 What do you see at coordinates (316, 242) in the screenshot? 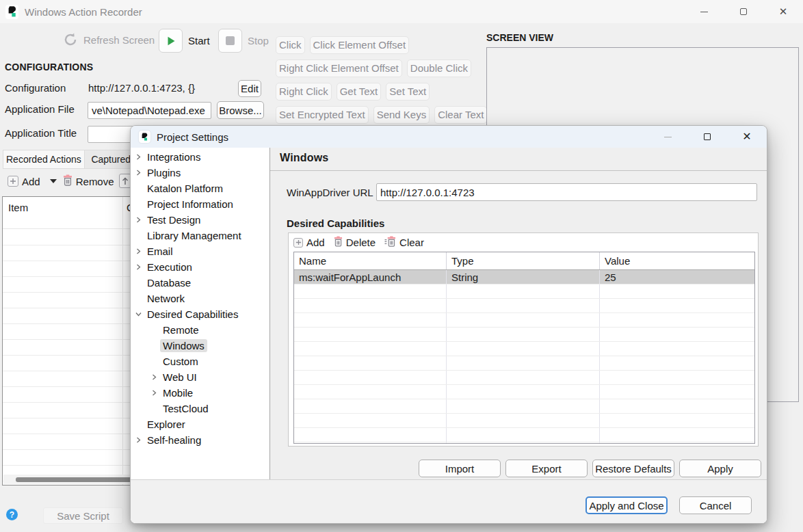
I see `capability-add-button: Add` at bounding box center [316, 242].